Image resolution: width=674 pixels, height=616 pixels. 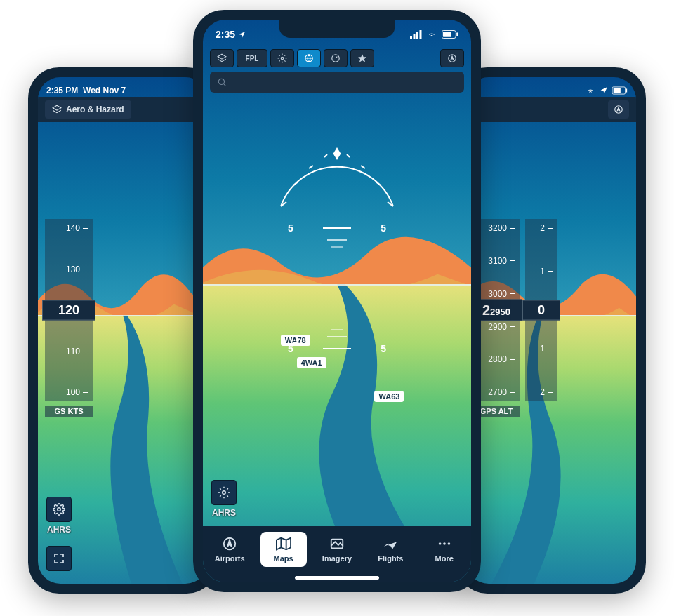 I want to click on nav-maps: Maps, so click(x=284, y=549).